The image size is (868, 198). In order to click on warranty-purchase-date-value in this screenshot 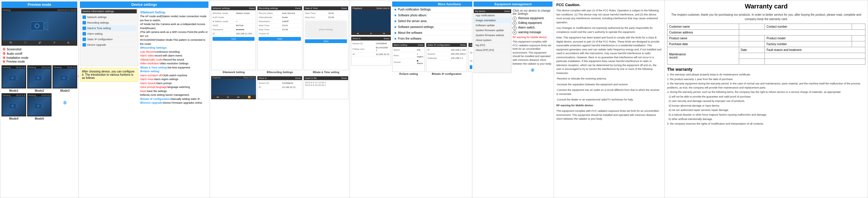, I will do `click(752, 44)`.